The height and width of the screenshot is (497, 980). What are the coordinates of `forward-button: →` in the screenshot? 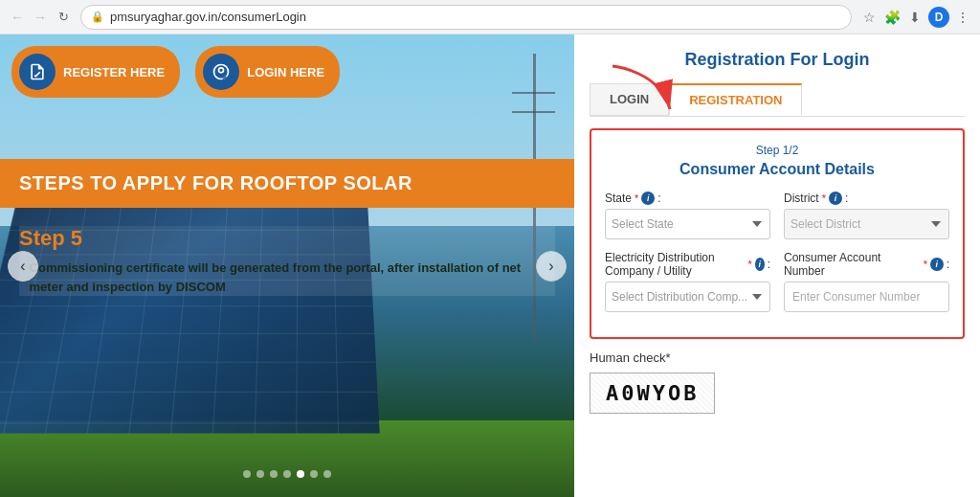 It's located at (40, 17).